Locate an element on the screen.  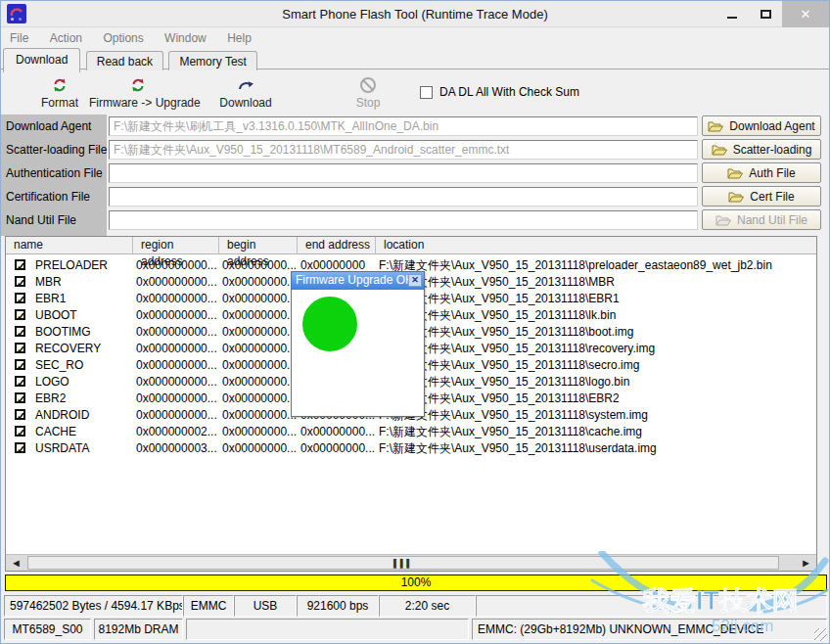
firmware-upgrade-button: Firmware -> Upgrade is located at coordinates (138, 93).